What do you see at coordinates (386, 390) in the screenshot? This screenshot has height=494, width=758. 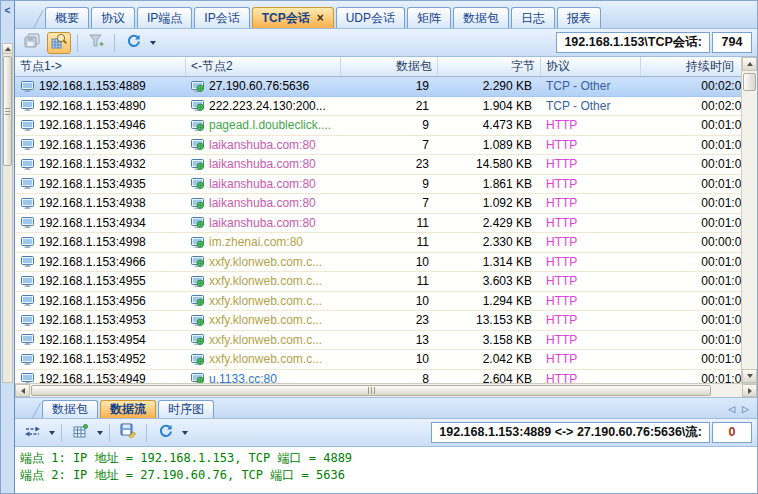 I see `table-horizontal-scrollbar` at bounding box center [386, 390].